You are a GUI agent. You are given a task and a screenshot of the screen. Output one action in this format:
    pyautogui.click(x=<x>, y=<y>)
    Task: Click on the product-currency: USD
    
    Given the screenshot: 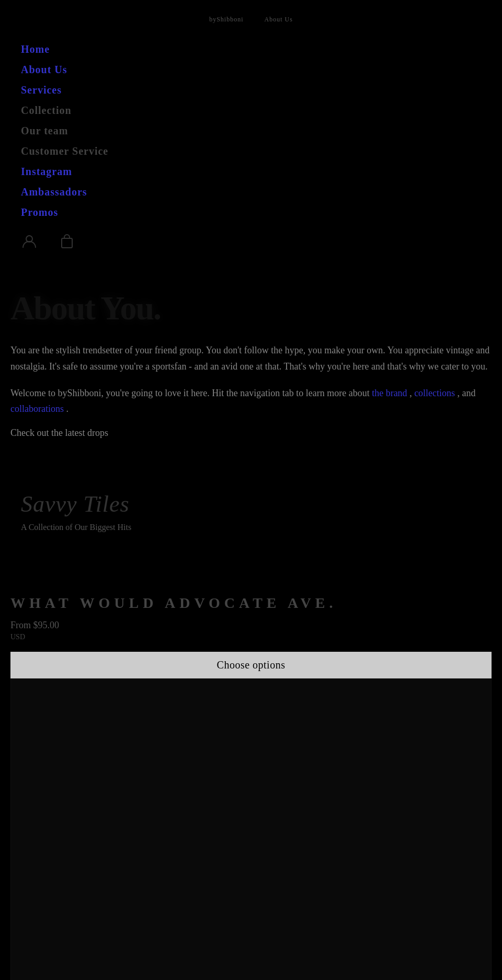 What is the action you would take?
    pyautogui.click(x=251, y=637)
    